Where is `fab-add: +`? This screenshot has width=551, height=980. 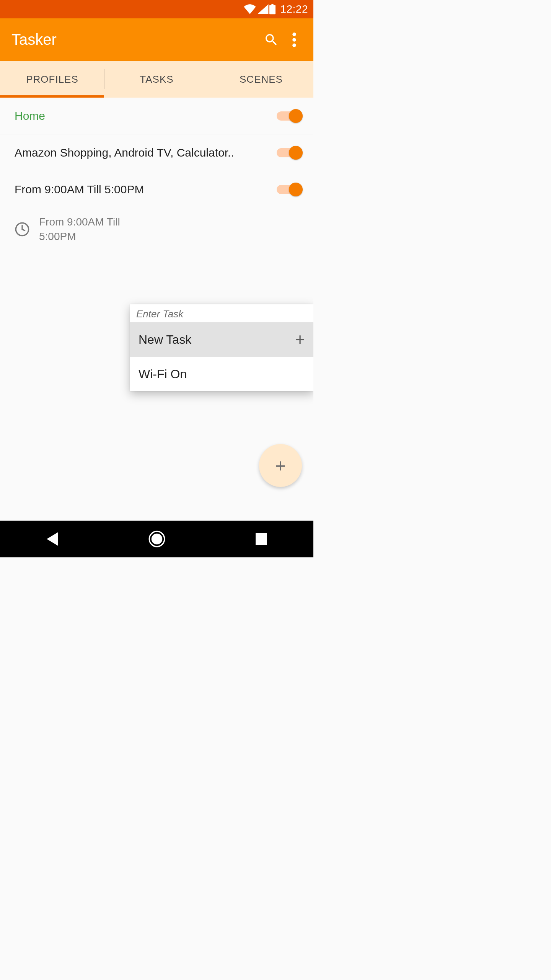 fab-add: + is located at coordinates (280, 466).